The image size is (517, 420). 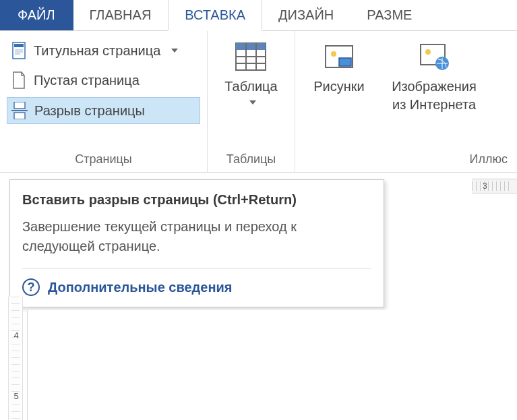 I want to click on blank-page-label: Пустая страница, so click(x=86, y=81).